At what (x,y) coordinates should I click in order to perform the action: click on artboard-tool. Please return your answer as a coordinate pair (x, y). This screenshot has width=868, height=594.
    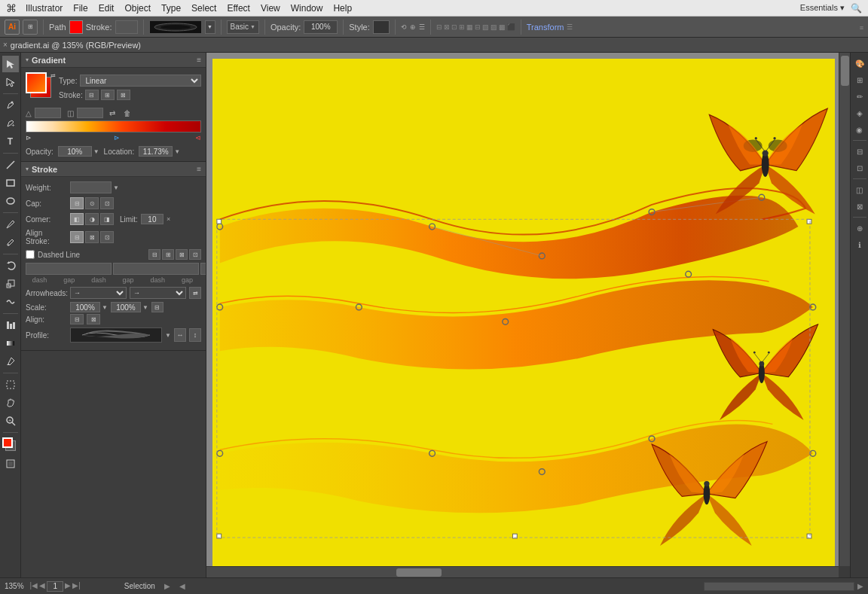
    Looking at the image, I should click on (11, 385).